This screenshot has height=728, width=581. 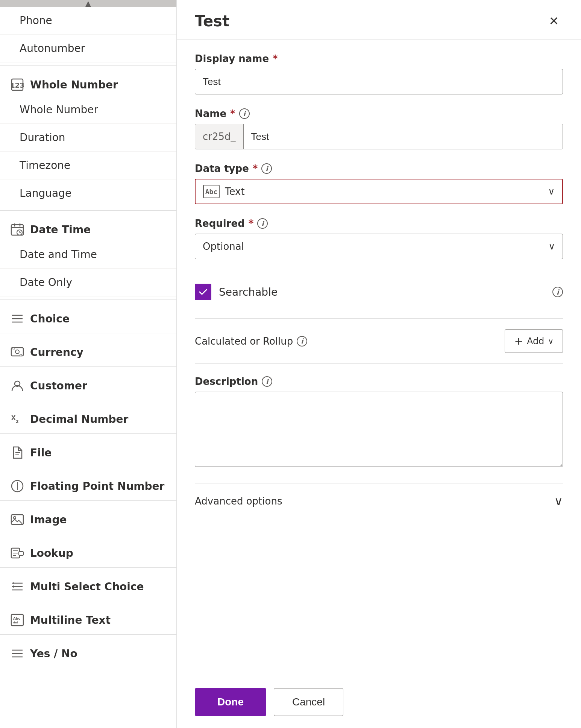 What do you see at coordinates (88, 49) in the screenshot?
I see `list-item-autonumber: Autonumber` at bounding box center [88, 49].